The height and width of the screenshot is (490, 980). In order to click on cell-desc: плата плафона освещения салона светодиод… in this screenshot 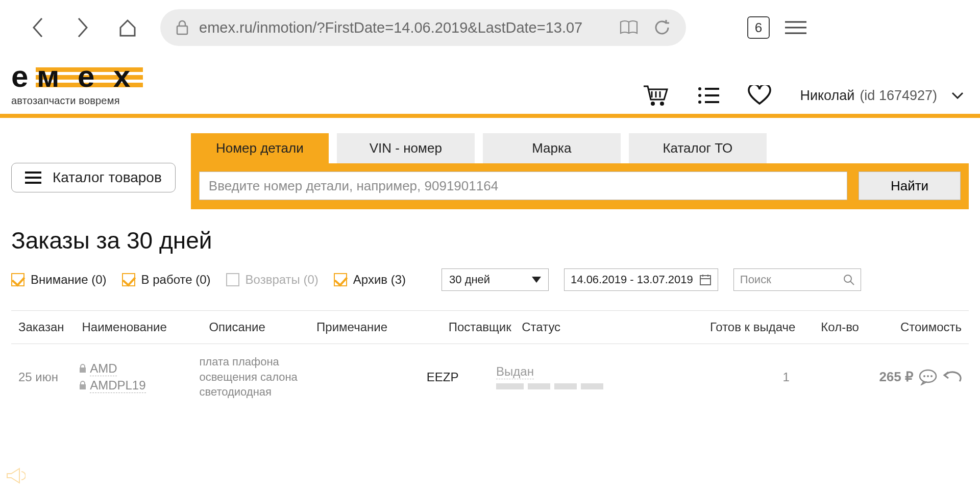, I will do `click(250, 377)`.